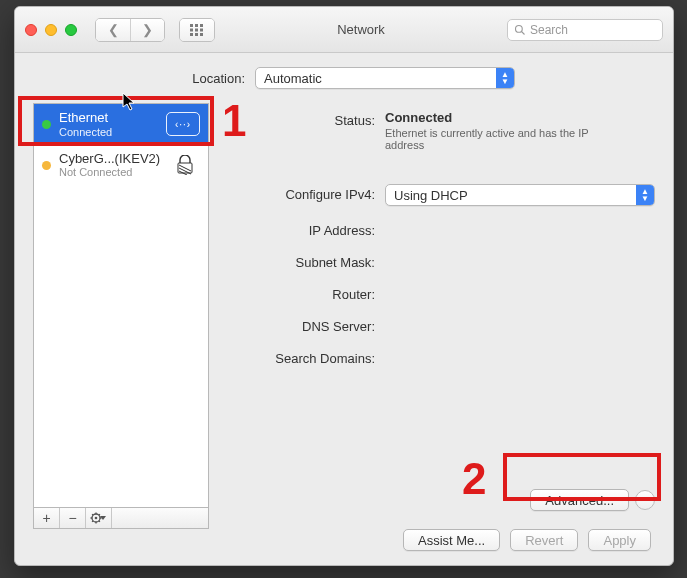 This screenshot has width=687, height=578. Describe the element at coordinates (304, 261) in the screenshot. I see `subnet-mask-label: Subnet Mask:` at that location.